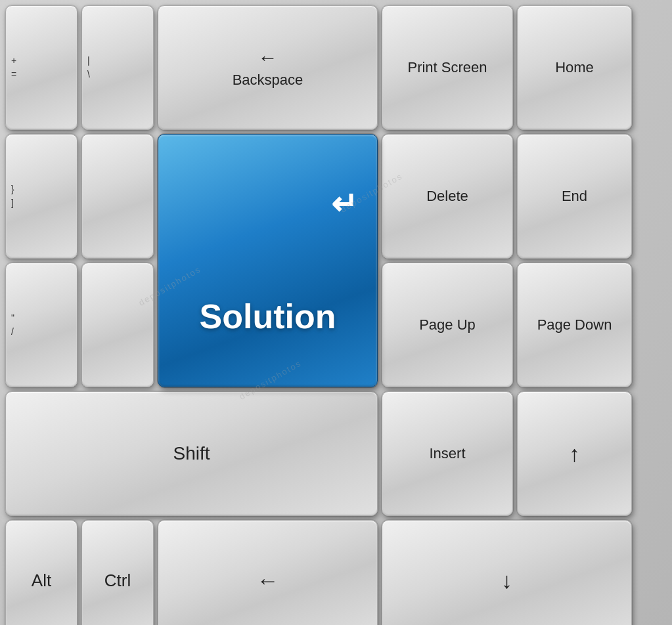 This screenshot has width=672, height=625. I want to click on backspace-arrow-icon: ←, so click(268, 58).